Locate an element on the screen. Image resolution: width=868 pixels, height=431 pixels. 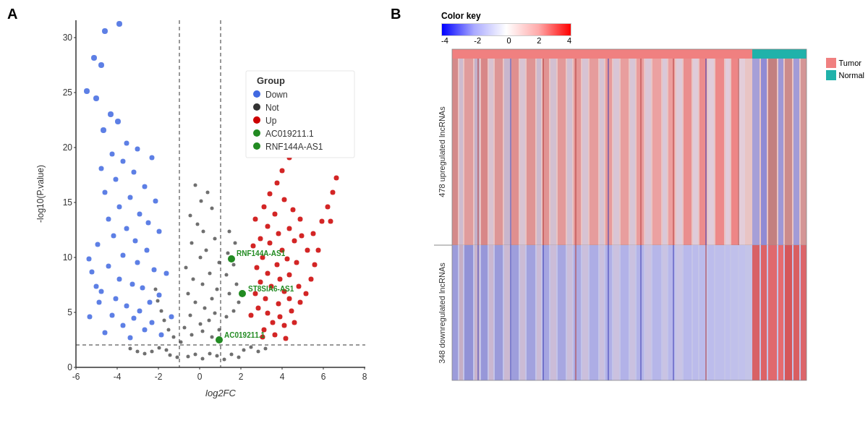
svg-text: Group is located at coordinates (271, 81).